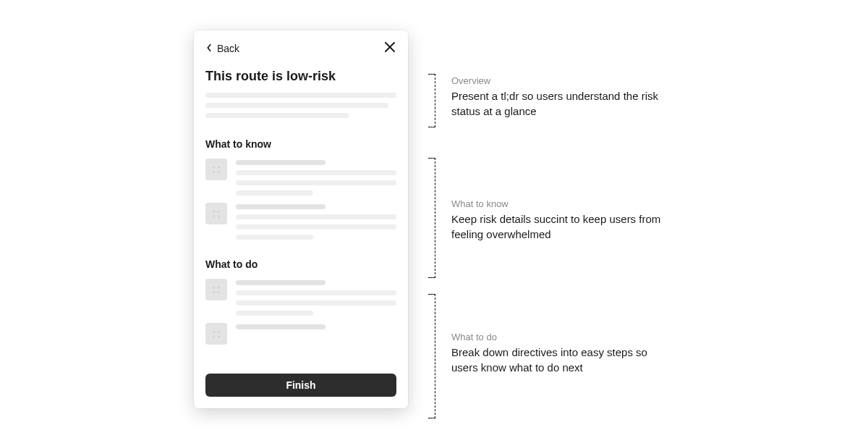 The image size is (868, 438). Describe the element at coordinates (563, 204) in the screenshot. I see `annotation-label: What to know` at that location.